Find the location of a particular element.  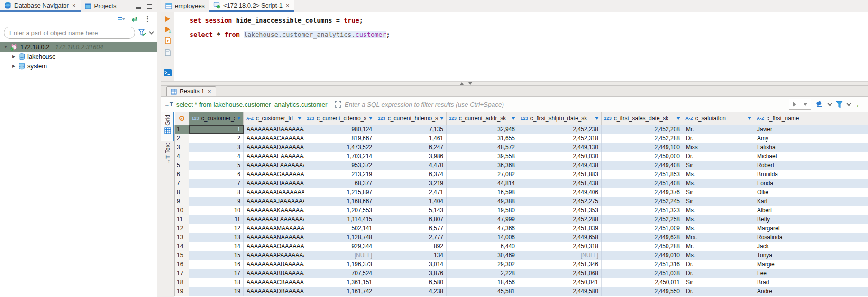

row-number: 12 is located at coordinates (182, 228).